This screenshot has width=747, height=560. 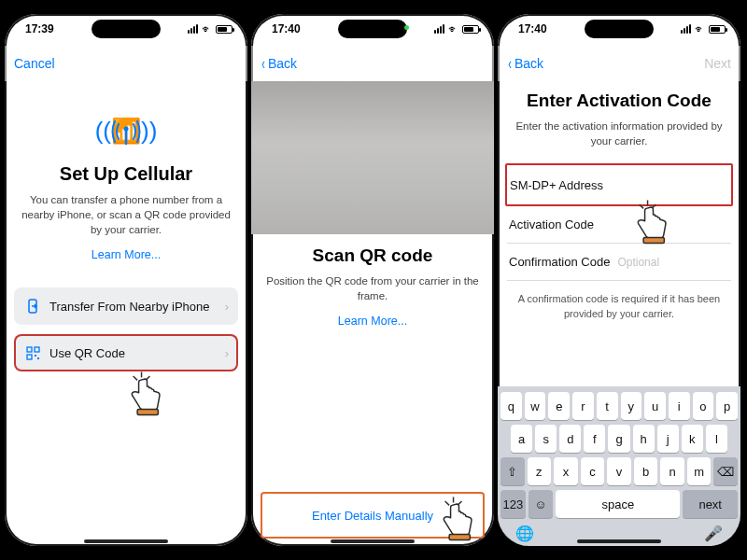 What do you see at coordinates (513, 471) in the screenshot?
I see `key-⇧: ⇧` at bounding box center [513, 471].